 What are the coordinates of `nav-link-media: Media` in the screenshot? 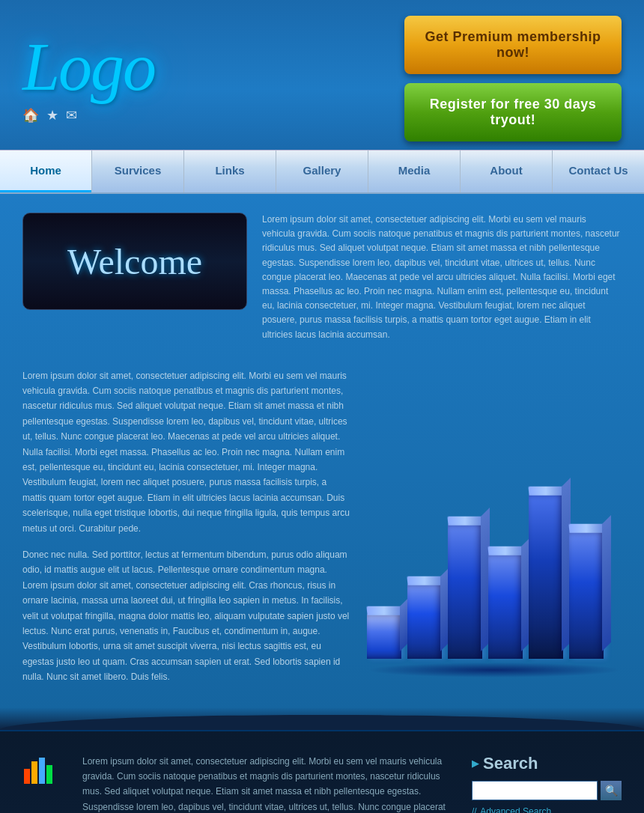 It's located at (414, 171).